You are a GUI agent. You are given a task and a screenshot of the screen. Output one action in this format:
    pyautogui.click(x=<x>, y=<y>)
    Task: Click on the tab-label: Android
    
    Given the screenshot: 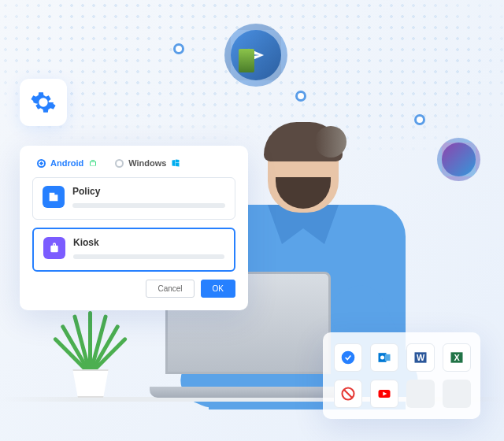 What is the action you would take?
    pyautogui.click(x=67, y=163)
    